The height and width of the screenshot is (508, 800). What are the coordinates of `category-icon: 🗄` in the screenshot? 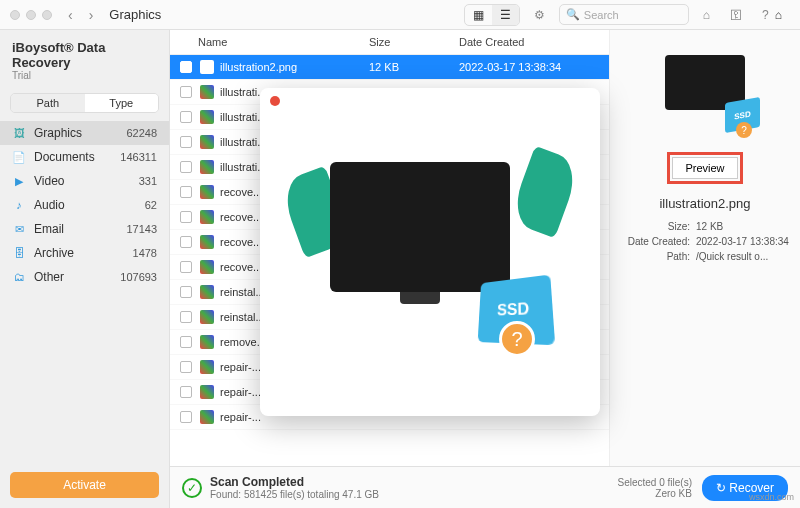 It's located at (19, 253).